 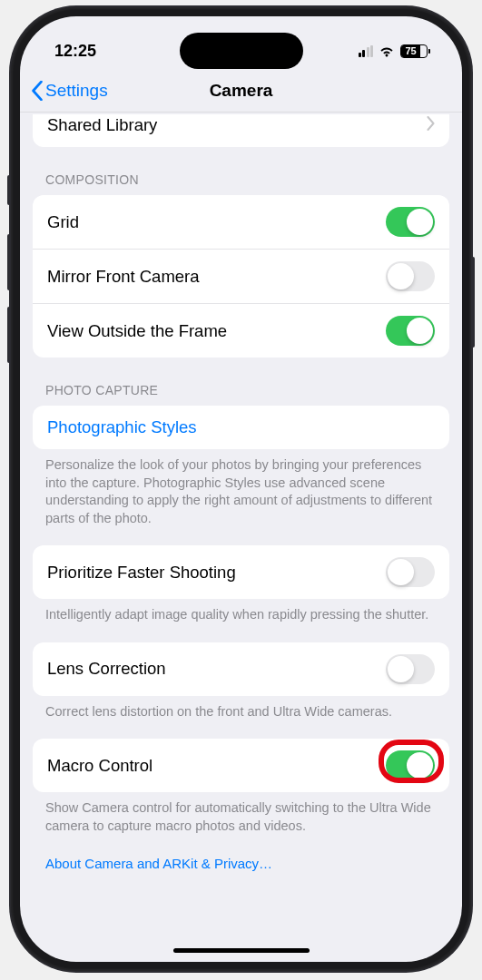 What do you see at coordinates (241, 572) in the screenshot?
I see `prioritize-group: Prioritize Faster Shooting` at bounding box center [241, 572].